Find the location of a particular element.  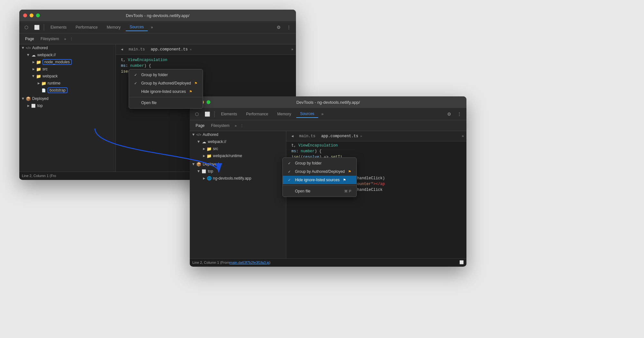

inspect-icon-2: ⬜ is located at coordinates (207, 114).